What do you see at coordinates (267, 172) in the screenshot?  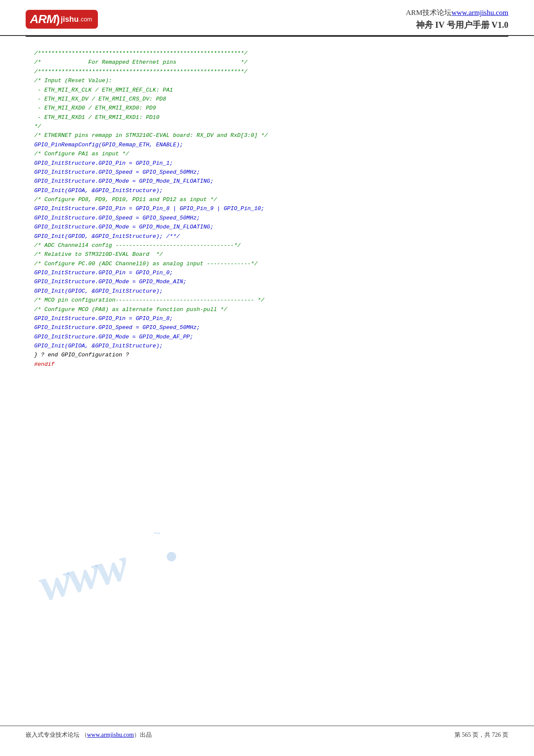 I see `code-line-15: GPIO_InitStructure.GPIO_Speed = GPIO_Spe…` at bounding box center [267, 172].